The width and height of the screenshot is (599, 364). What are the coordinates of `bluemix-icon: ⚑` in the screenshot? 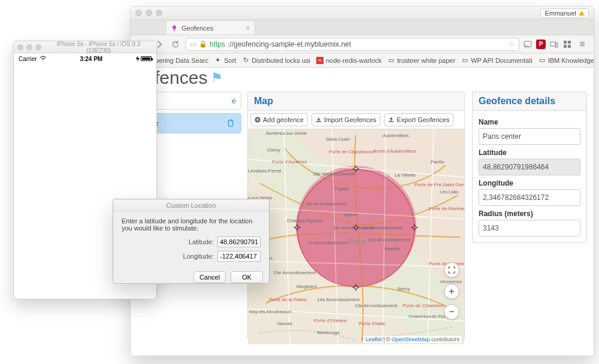 It's located at (217, 78).